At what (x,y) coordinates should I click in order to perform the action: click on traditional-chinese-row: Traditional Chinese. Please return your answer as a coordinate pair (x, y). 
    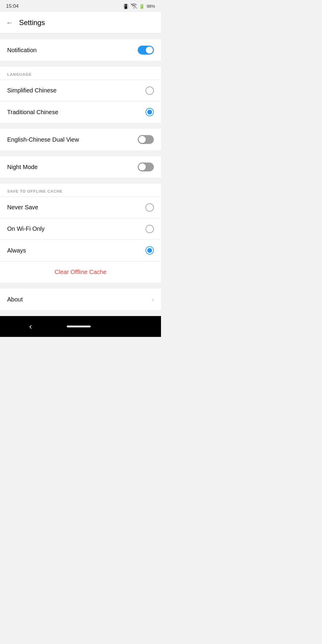
    Looking at the image, I should click on (80, 112).